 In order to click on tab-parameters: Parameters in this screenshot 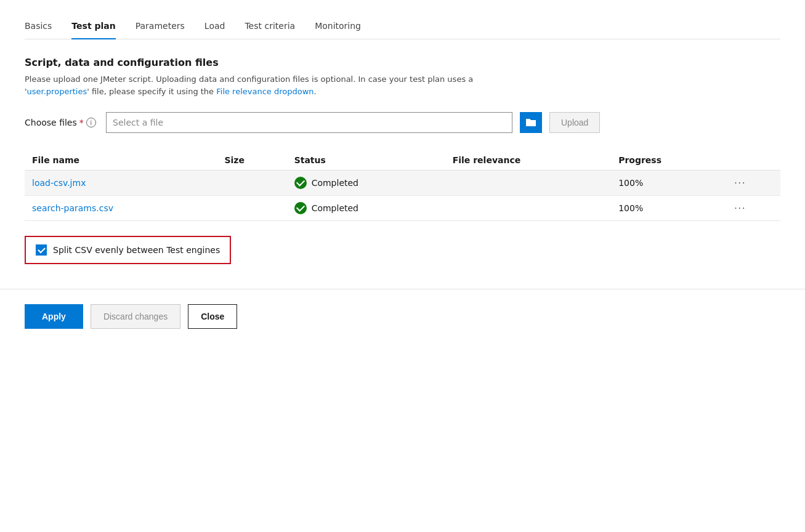, I will do `click(160, 27)`.